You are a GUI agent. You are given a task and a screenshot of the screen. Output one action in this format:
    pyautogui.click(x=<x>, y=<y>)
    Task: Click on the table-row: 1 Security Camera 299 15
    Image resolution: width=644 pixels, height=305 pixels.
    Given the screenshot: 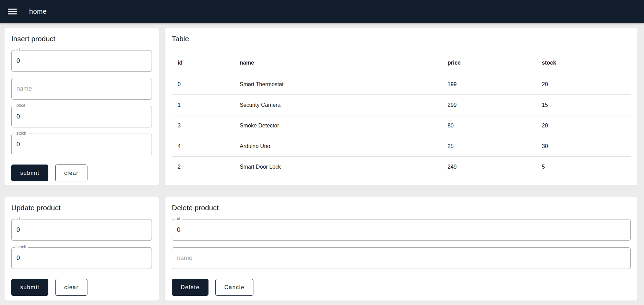 What is the action you would take?
    pyautogui.click(x=401, y=105)
    